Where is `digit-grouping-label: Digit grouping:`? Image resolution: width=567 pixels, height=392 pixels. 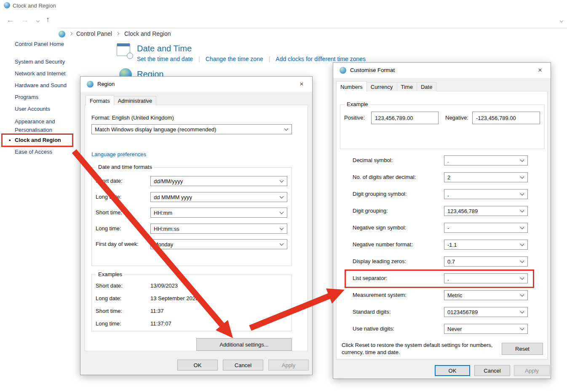 digit-grouping-label: Digit grouping: is located at coordinates (370, 211).